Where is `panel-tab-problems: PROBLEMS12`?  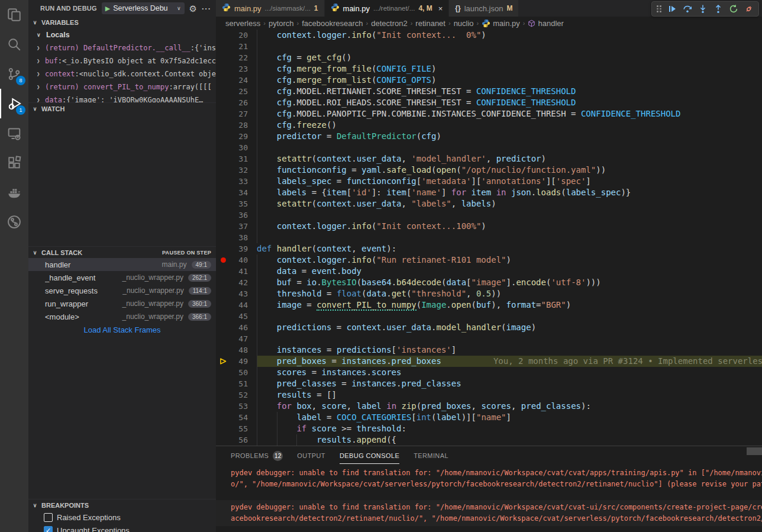 panel-tab-problems: PROBLEMS12 is located at coordinates (257, 455).